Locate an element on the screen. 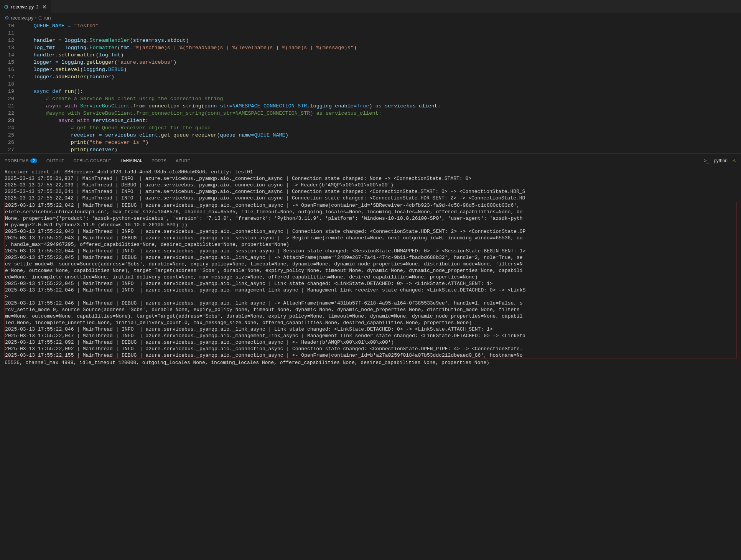  breadcrumb-symbol: run is located at coordinates (48, 18).